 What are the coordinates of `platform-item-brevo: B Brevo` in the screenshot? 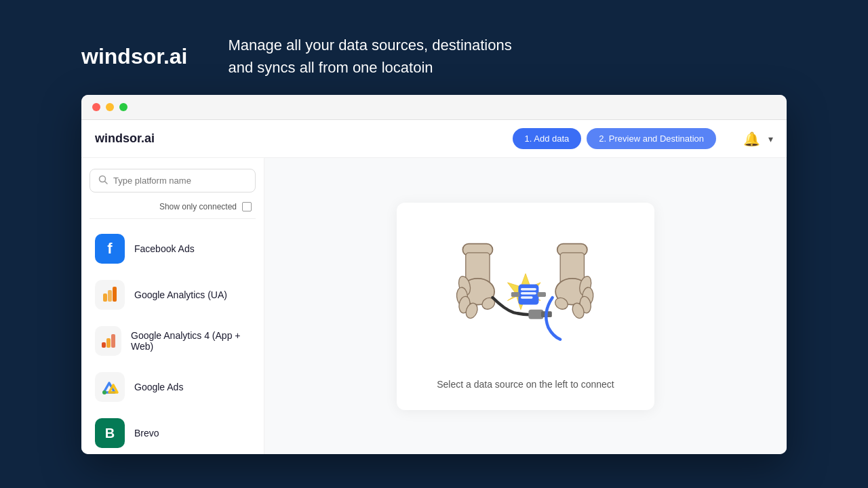 It's located at (172, 432).